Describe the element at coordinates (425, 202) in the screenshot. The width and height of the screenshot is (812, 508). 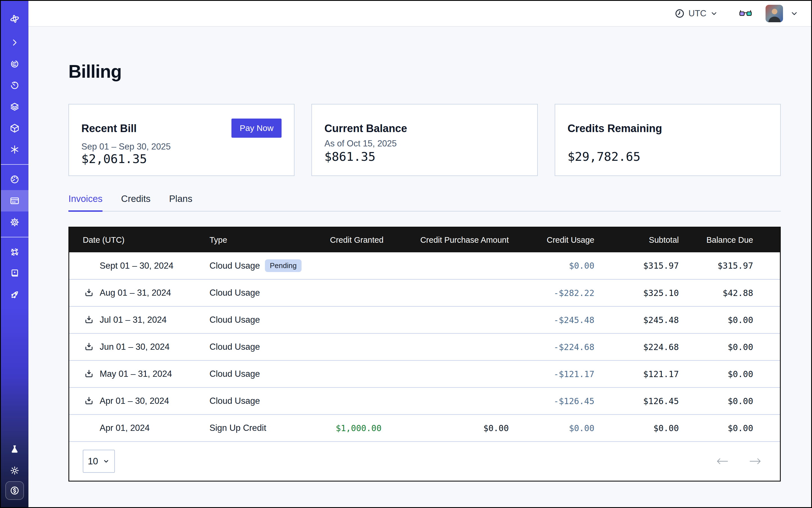
I see `billing-tabs: Invoices Credits Plans` at that location.